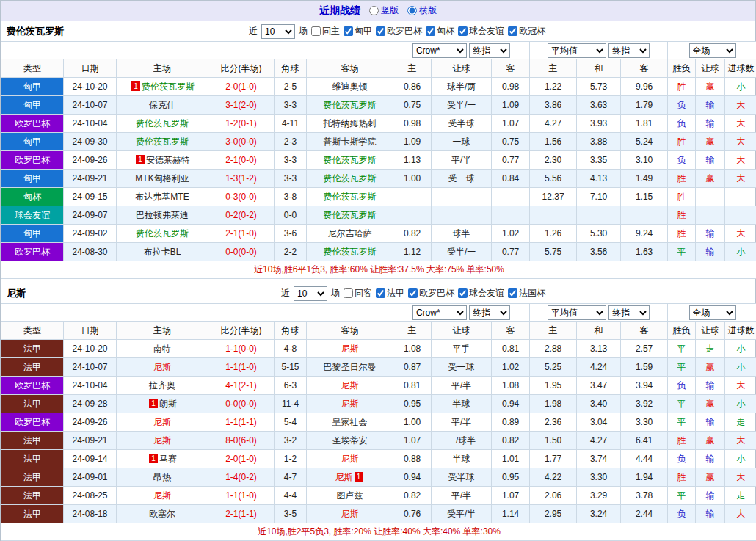 The width and height of the screenshot is (756, 541). I want to click on away-team-cell: 费伦茨瓦罗斯, so click(350, 106).